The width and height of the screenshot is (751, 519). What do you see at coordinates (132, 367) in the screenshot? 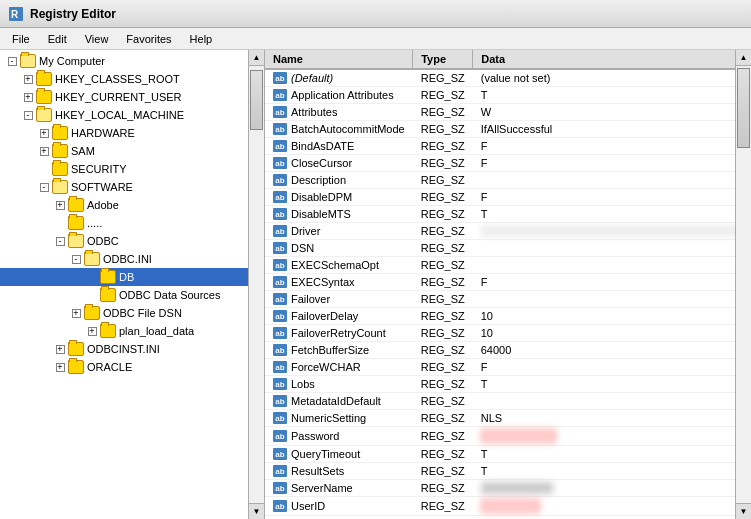
I see `tree-node-oracle: +ORACLE` at bounding box center [132, 367].